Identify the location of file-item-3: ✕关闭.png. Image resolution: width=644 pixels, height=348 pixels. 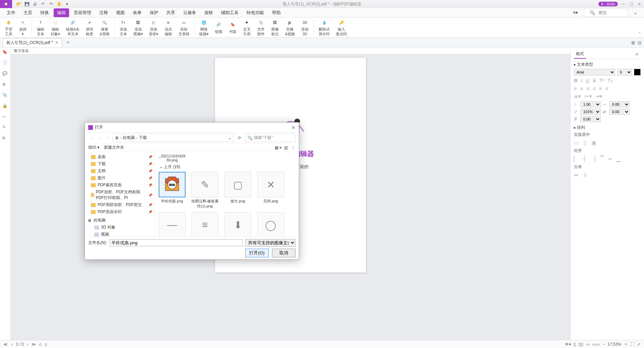
(271, 190).